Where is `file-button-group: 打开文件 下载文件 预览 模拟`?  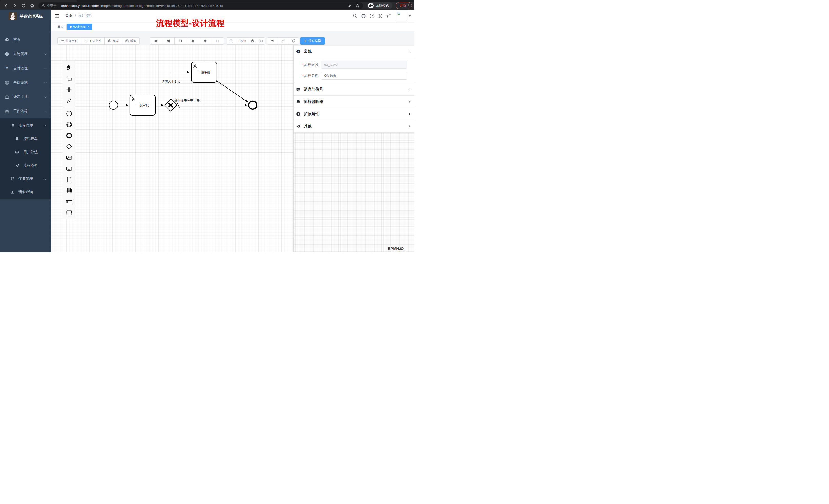 file-button-group: 打开文件 下载文件 预览 模拟 is located at coordinates (98, 41).